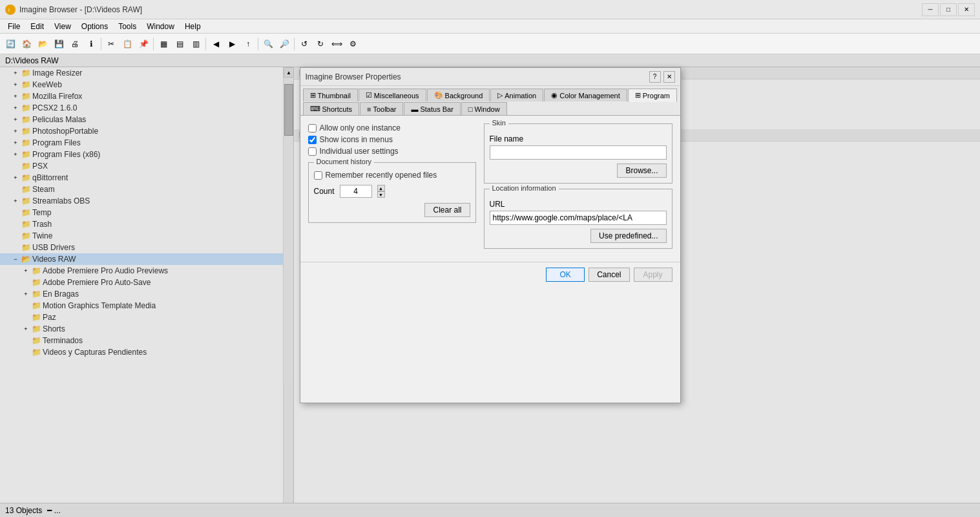 Image resolution: width=980 pixels, height=517 pixels. Describe the element at coordinates (180, 44) in the screenshot. I see `tb-view2: ▤` at that location.